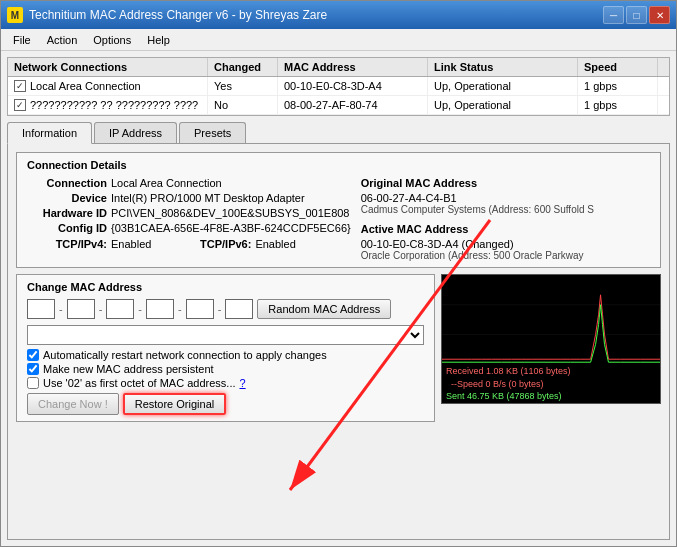 This screenshot has width=677, height=547. Describe the element at coordinates (174, 404) in the screenshot. I see `restore-original-button: Restore Original` at that location.